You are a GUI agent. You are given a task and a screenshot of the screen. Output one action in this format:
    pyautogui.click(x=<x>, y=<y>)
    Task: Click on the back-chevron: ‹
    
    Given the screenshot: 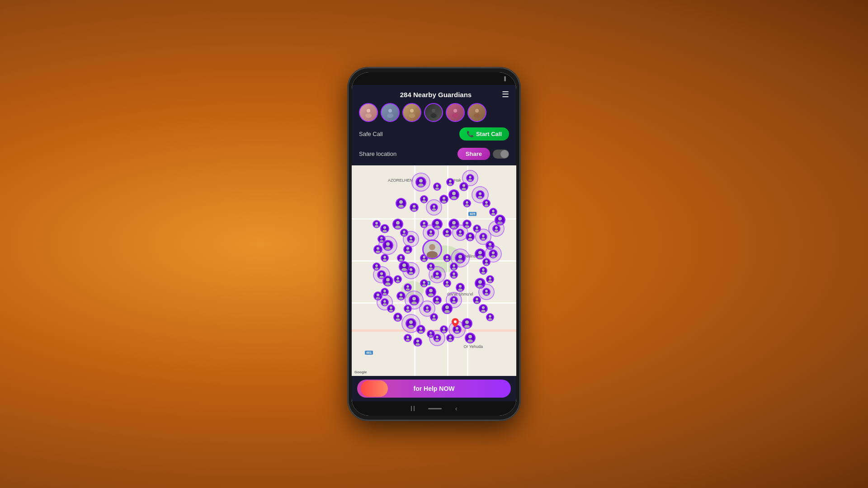 What is the action you would take?
    pyautogui.click(x=457, y=408)
    